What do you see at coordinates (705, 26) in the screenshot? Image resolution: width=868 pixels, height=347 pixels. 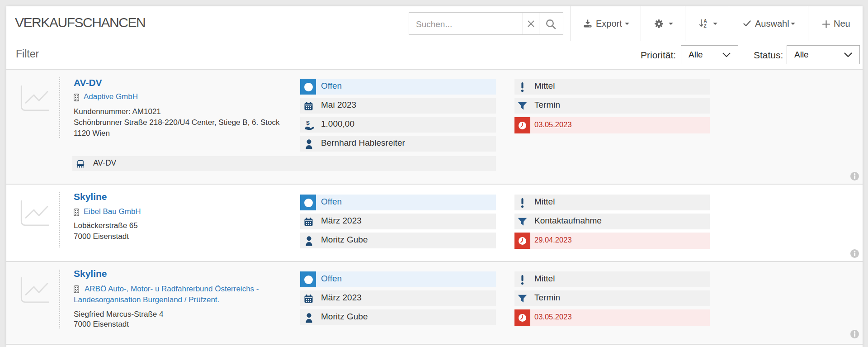 I see `svg-text: Z` at bounding box center [705, 26].